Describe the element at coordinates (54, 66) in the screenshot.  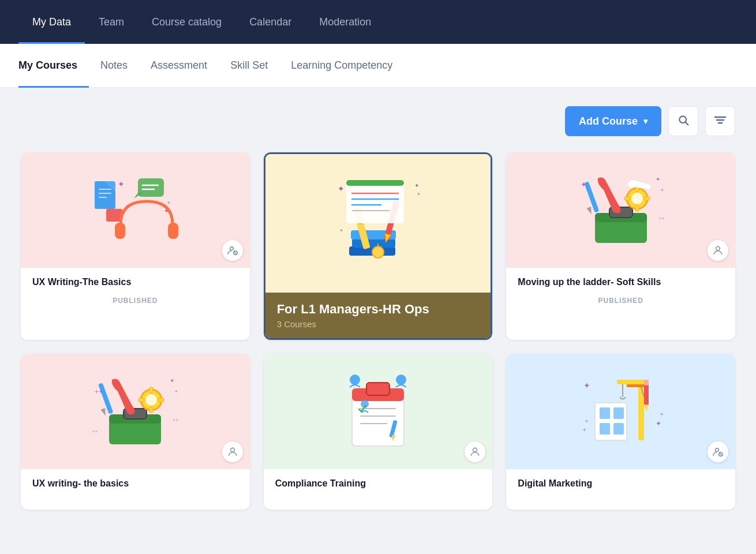
I see `tab-my-courses: My Courses` at that location.